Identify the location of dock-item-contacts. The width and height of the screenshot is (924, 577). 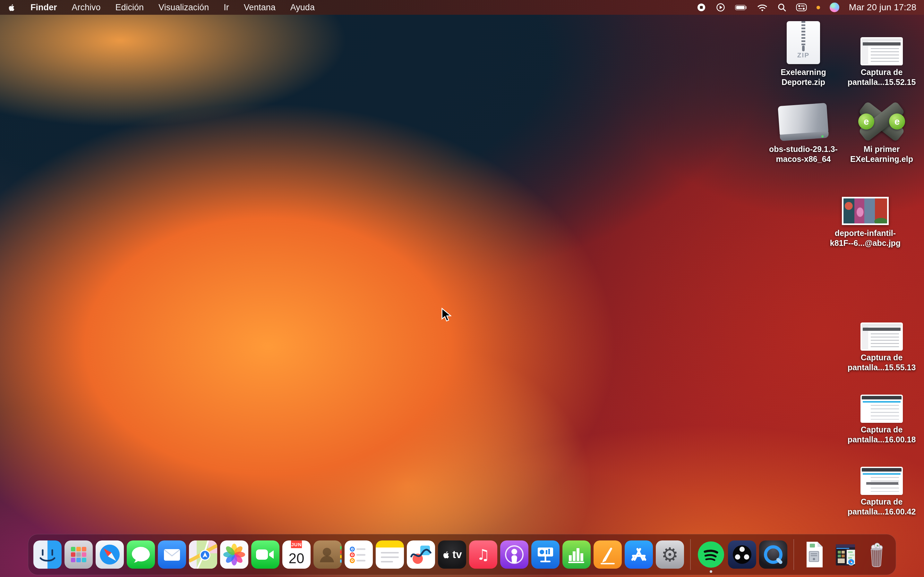
(328, 554).